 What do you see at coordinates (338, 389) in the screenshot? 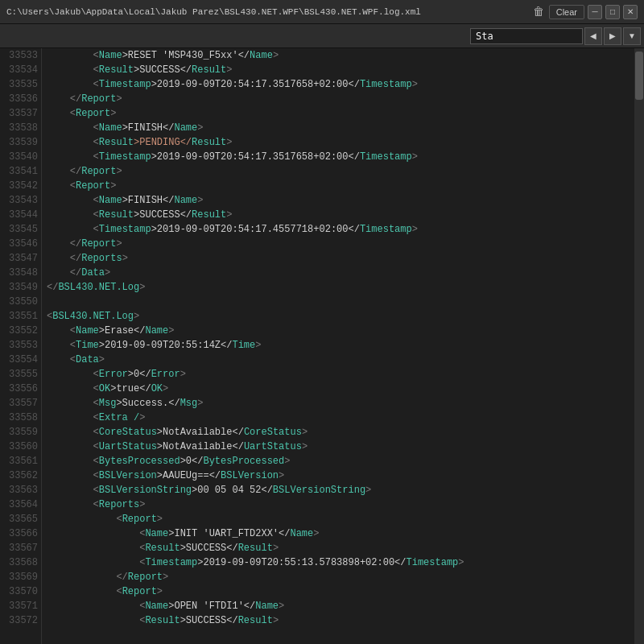
I see `table-row: <OK>true</OK>` at bounding box center [338, 389].